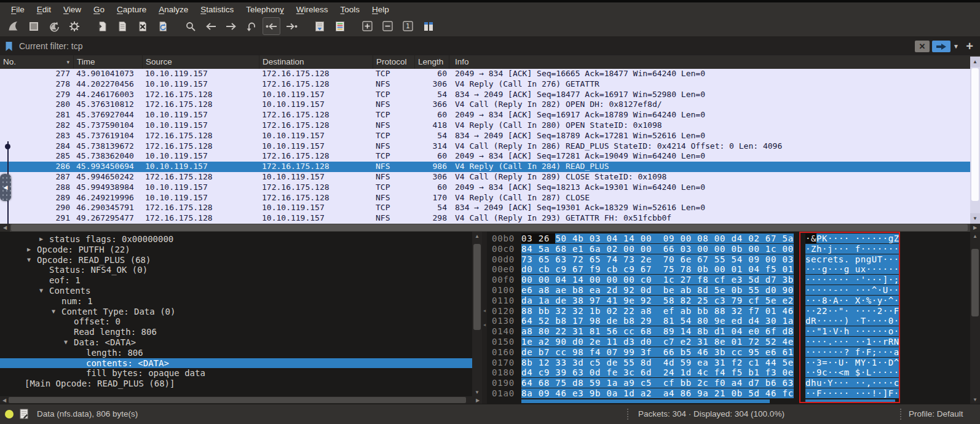 The width and height of the screenshot is (980, 424). I want to click on hex-byte-row: e6 a8 ae b8 ea 2d 92 0d be ab 8d 5e 0b 5…, so click(658, 290).